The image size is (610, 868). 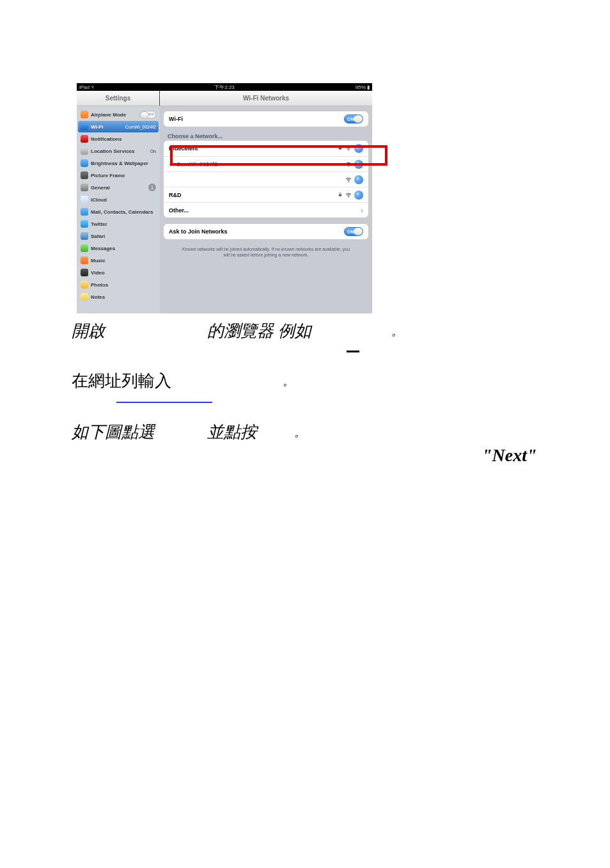 I want to click on chevron-right-icon: ›, so click(x=362, y=210).